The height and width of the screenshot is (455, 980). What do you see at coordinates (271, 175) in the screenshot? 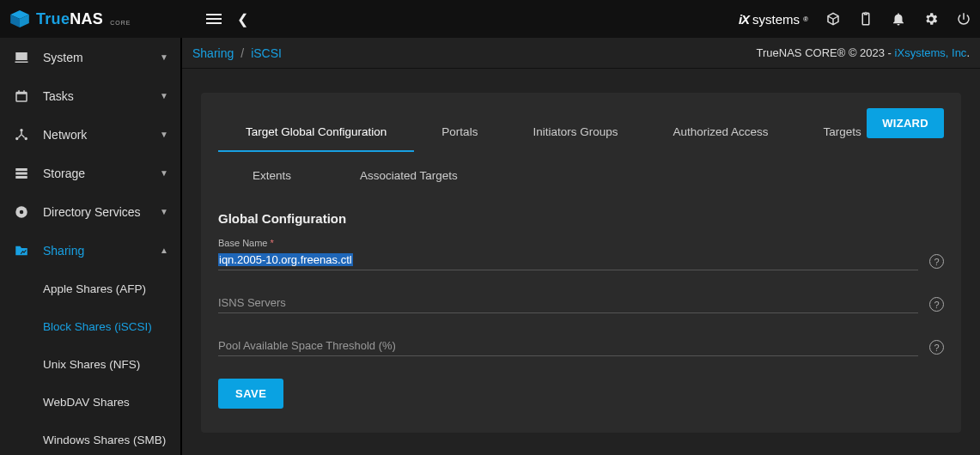
I see `tab-extents: Extents` at bounding box center [271, 175].